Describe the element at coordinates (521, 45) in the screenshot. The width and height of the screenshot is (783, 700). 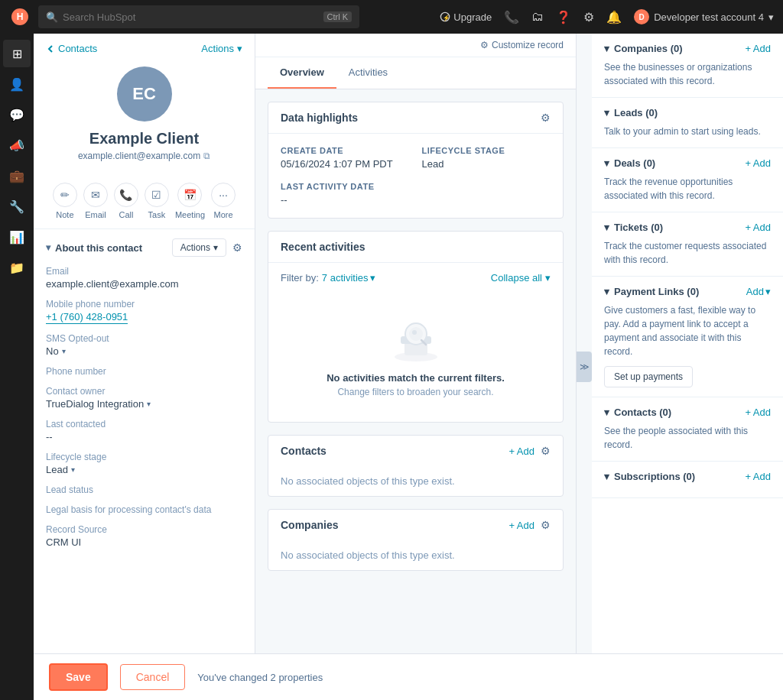
I see `customize-record-link: ⚙ Customize record` at that location.